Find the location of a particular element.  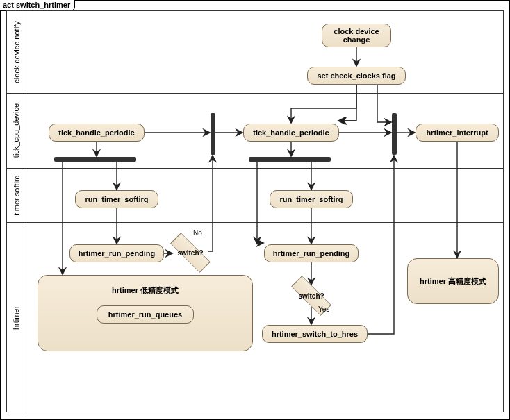

lane-label: clock device notify is located at coordinates (17, 51).